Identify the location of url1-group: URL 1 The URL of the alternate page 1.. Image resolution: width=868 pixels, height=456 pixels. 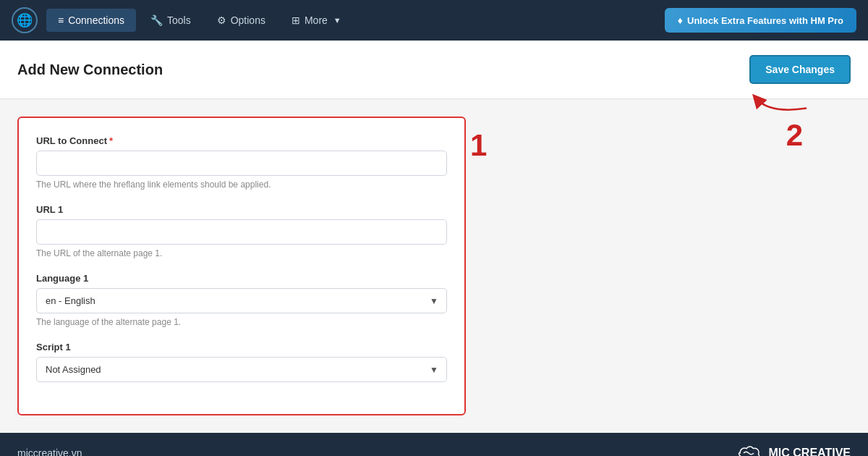
(242, 232).